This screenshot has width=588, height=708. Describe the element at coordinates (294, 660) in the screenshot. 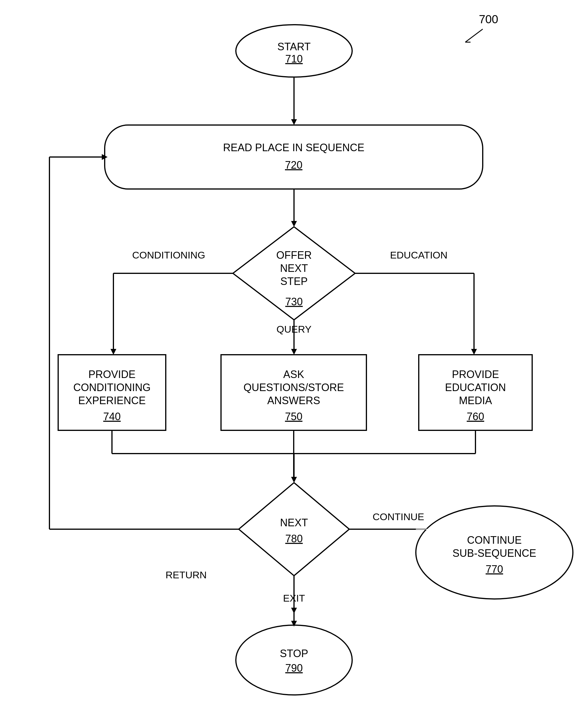

I see `stop-node` at that location.